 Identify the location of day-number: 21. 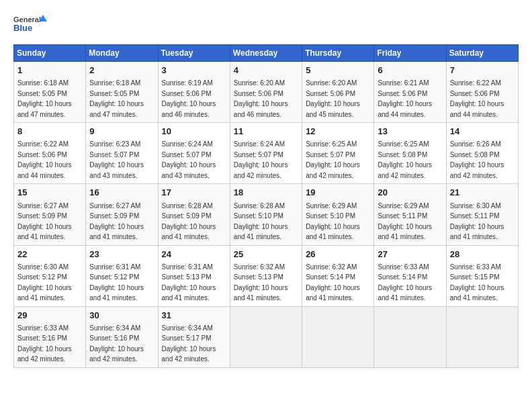
(482, 193).